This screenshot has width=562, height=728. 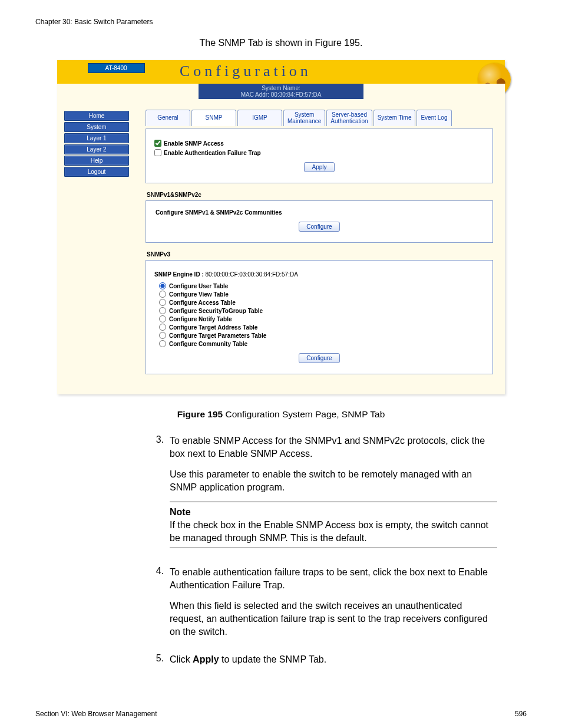 I want to click on snmpv1v2-header: SNMPv1&SNMPv2c, so click(x=320, y=195).